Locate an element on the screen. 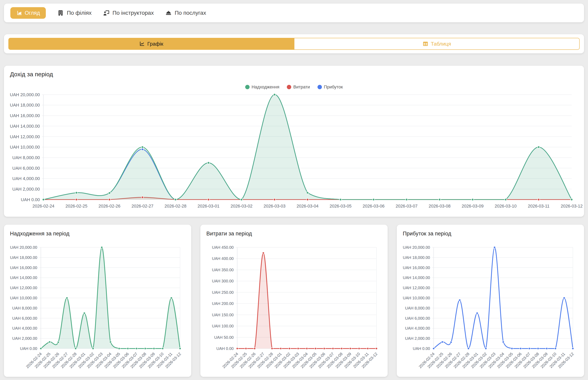 The height and width of the screenshot is (380, 588). x-axis-tick-label: 2026-03-09 is located at coordinates (473, 206).